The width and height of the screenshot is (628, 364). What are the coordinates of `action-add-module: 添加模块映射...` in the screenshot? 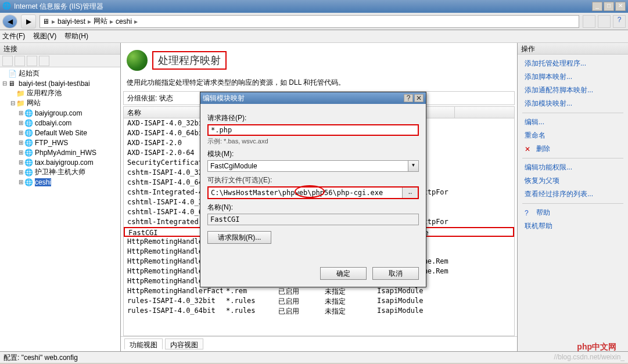 It's located at (573, 103).